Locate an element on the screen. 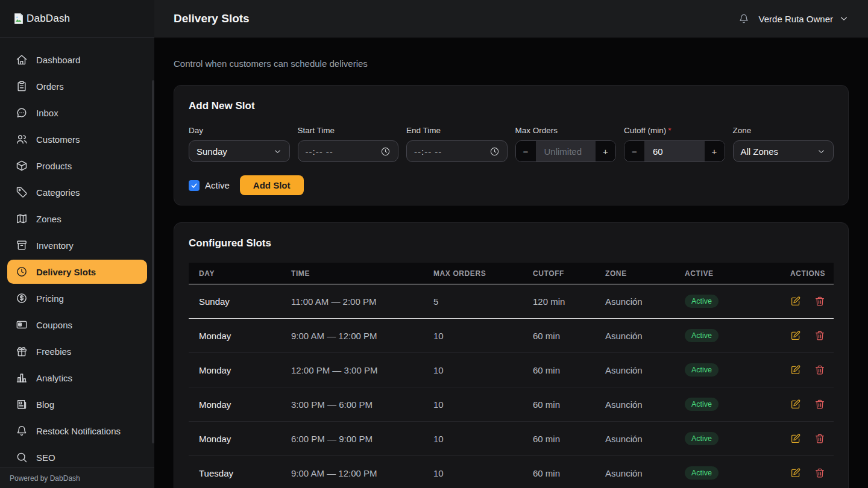 This screenshot has height=488, width=868. day-select: Sunday is located at coordinates (239, 151).